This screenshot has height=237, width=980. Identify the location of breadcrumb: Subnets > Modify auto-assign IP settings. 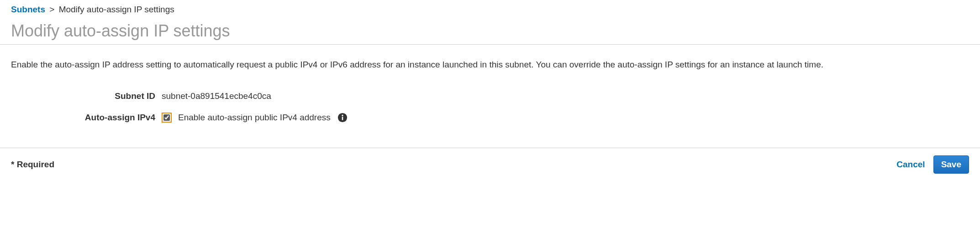
(490, 13).